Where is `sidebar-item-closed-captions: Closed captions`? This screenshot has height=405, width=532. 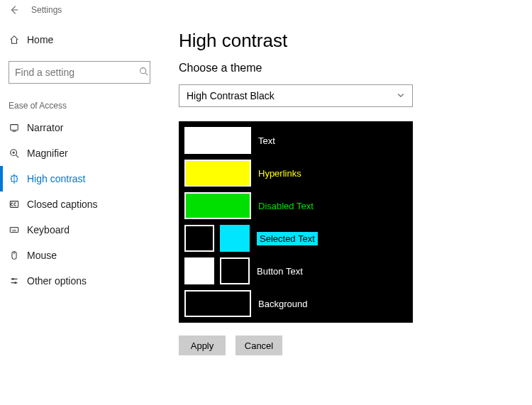
sidebar-item-closed-captions: Closed captions is located at coordinates (79, 204).